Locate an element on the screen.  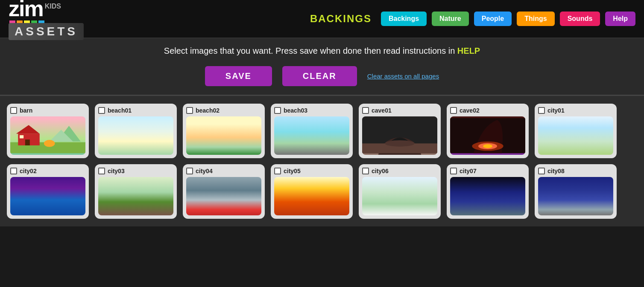
asset-checkbox-city02 is located at coordinates (14, 171).